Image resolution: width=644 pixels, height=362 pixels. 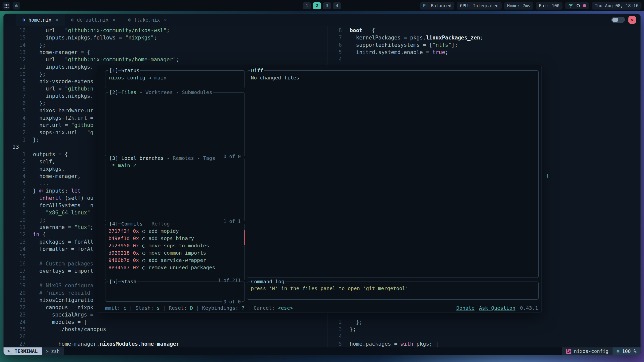 I want to click on topbar-left: ❄, so click(x=11, y=6).